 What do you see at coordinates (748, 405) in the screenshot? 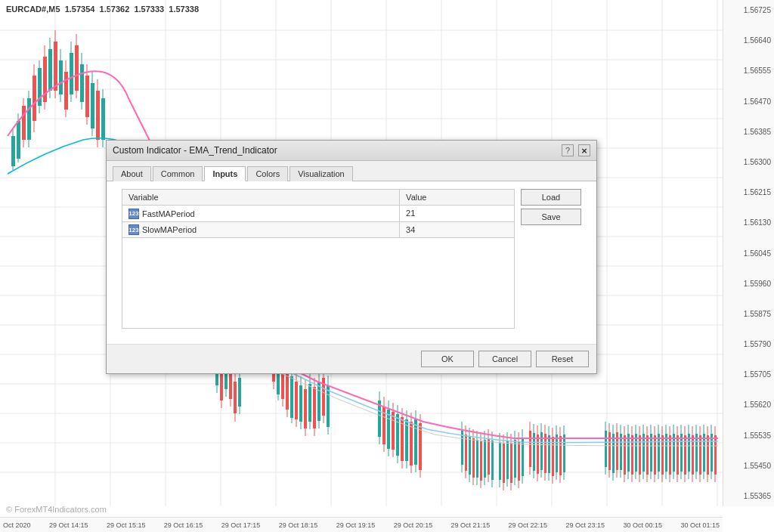
I see `price-level: 1.55620` at bounding box center [748, 405].